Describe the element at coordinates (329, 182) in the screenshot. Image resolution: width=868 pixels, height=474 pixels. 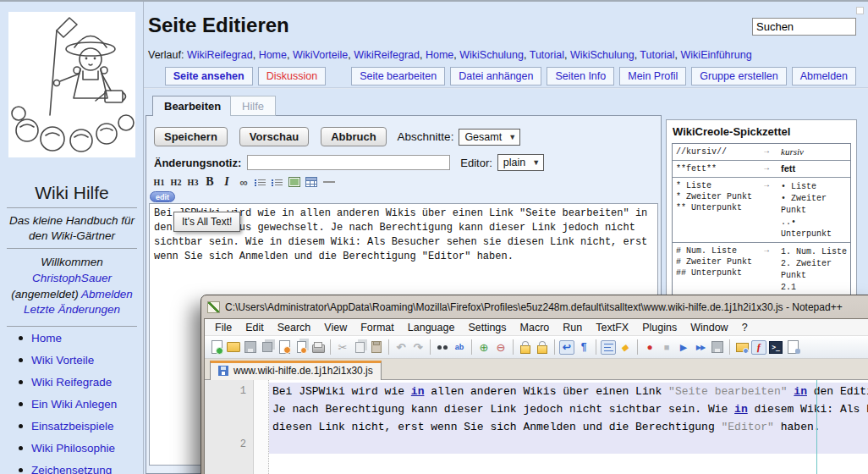
I see `horizontal-rule-icon` at that location.